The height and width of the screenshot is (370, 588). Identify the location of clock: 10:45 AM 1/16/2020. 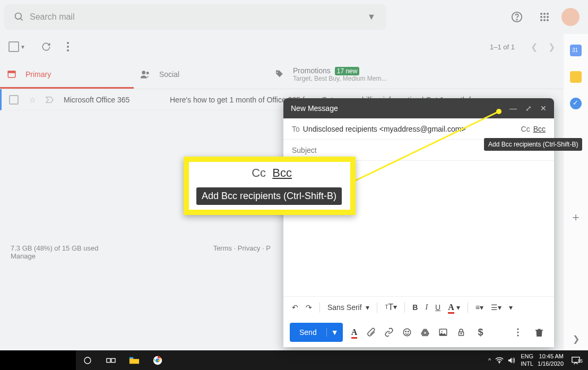
(551, 360).